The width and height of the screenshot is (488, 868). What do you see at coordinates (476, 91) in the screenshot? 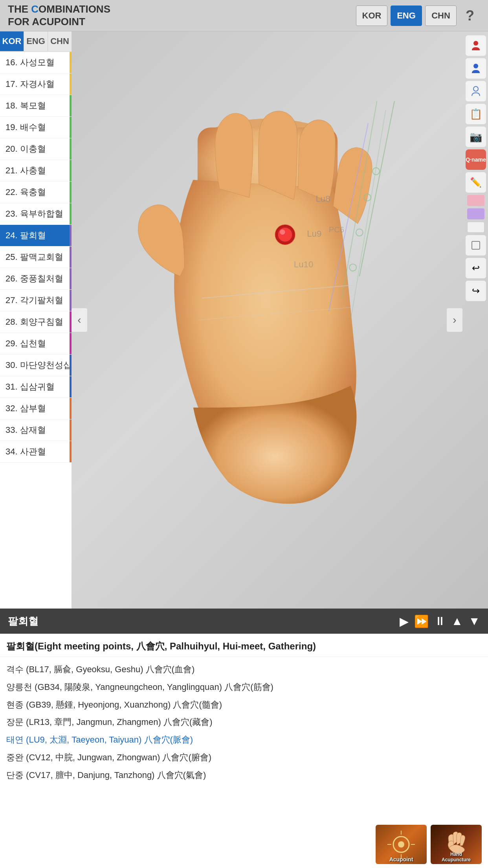
I see `person-outline-button` at bounding box center [476, 91].